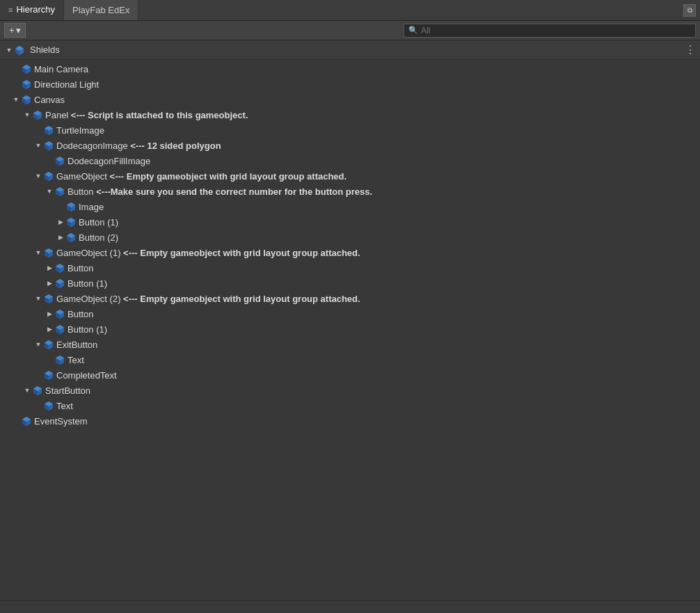 This screenshot has height=613, width=700. Describe the element at coordinates (67, 85) in the screenshot. I see `item-label: Directional Light` at that location.